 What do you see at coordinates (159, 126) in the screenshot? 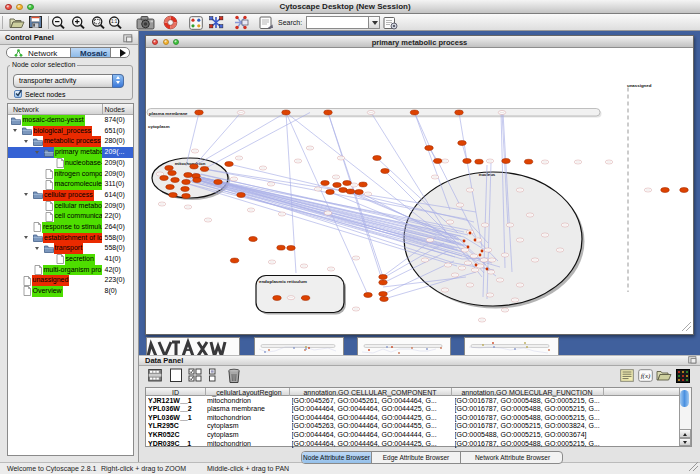
I see `svg-text: cytoplasm` at bounding box center [159, 126].